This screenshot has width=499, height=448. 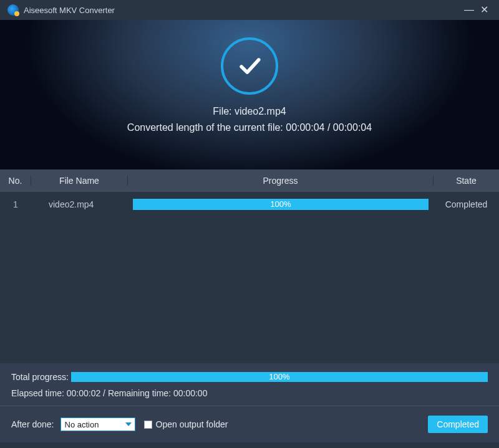 What do you see at coordinates (279, 377) in the screenshot?
I see `total-progress-text: 100%` at bounding box center [279, 377].